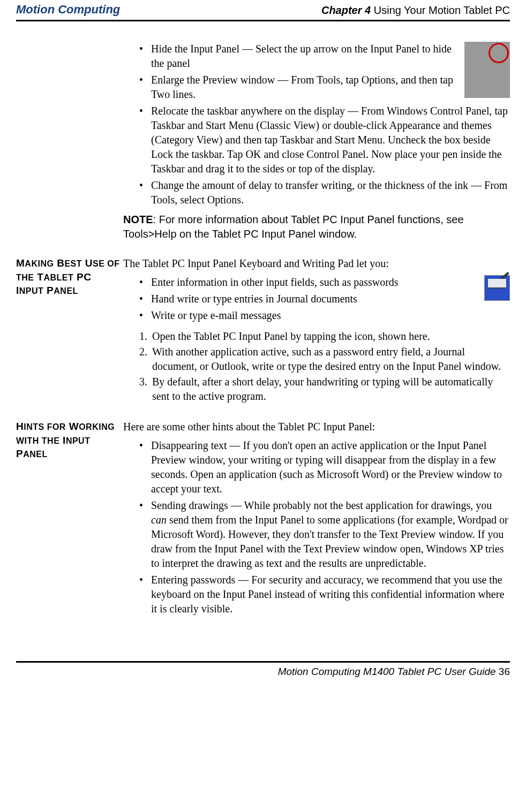  Describe the element at coordinates (388, 671) in the screenshot. I see `footer-text: Motion Computing M1400 Tablet PC User Gu…` at that location.